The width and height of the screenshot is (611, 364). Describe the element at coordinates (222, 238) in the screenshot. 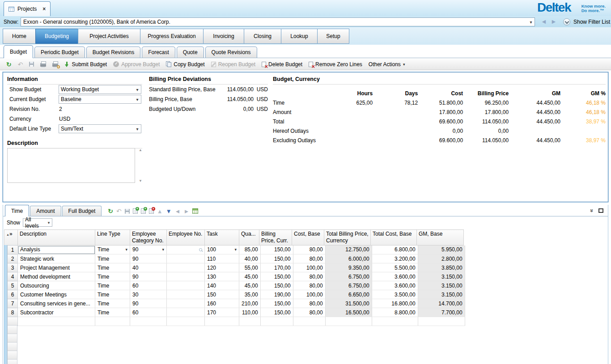

I see `col-header-task: Task` at that location.